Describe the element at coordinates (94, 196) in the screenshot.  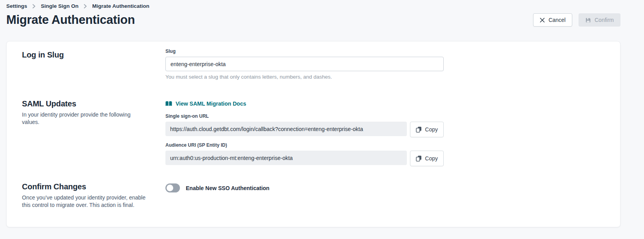
I see `confirm-changes-left: Confirm Changes Once you’ve updated your…` at that location.